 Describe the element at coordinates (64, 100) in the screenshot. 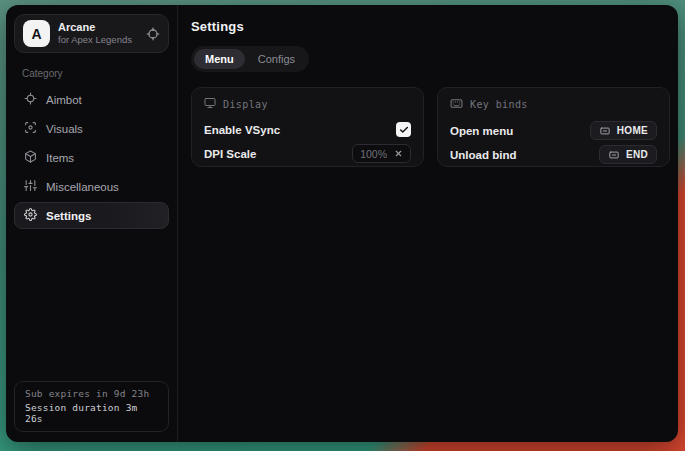

I see `sidebar-item-label: Aimbot` at that location.